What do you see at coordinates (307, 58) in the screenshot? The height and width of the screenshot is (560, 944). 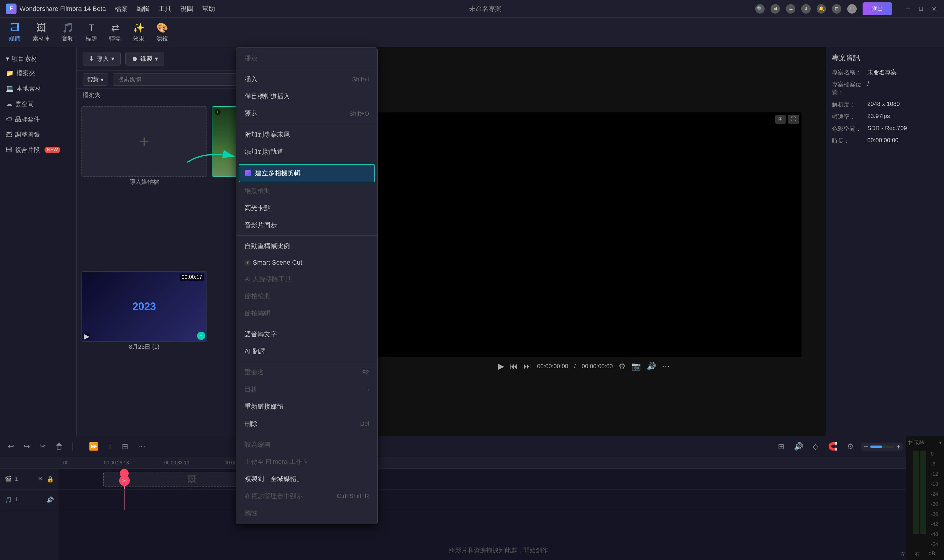 I see `ctx-item-play-header: 播放` at bounding box center [307, 58].